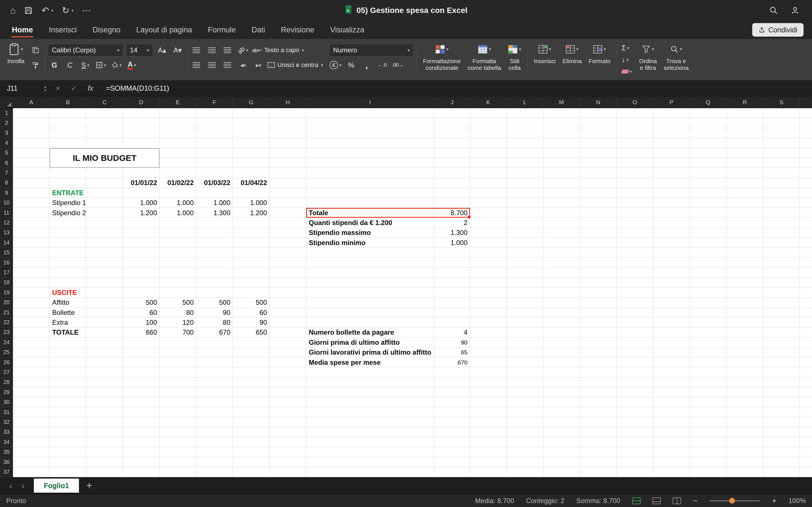 The height and width of the screenshot is (507, 812). I want to click on home-icon: ⌂, so click(13, 11).